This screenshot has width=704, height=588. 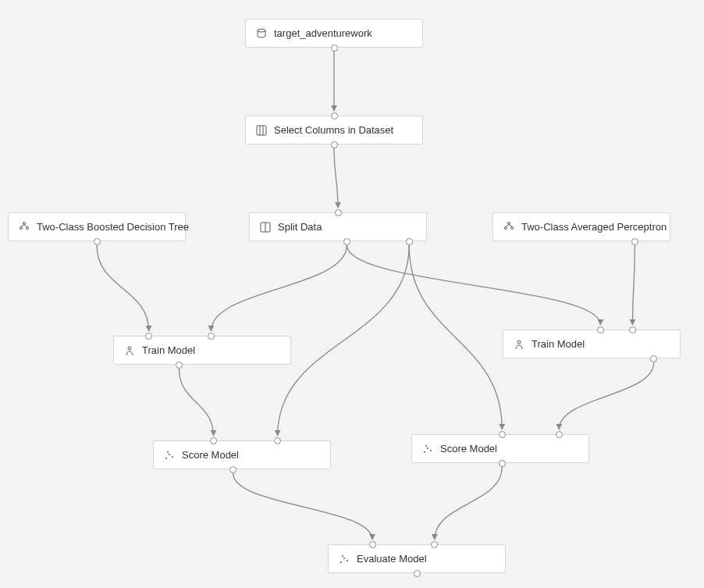 What do you see at coordinates (581, 226) in the screenshot?
I see `node-averaged-perceptron: Two-Class Averaged Perceptron` at bounding box center [581, 226].